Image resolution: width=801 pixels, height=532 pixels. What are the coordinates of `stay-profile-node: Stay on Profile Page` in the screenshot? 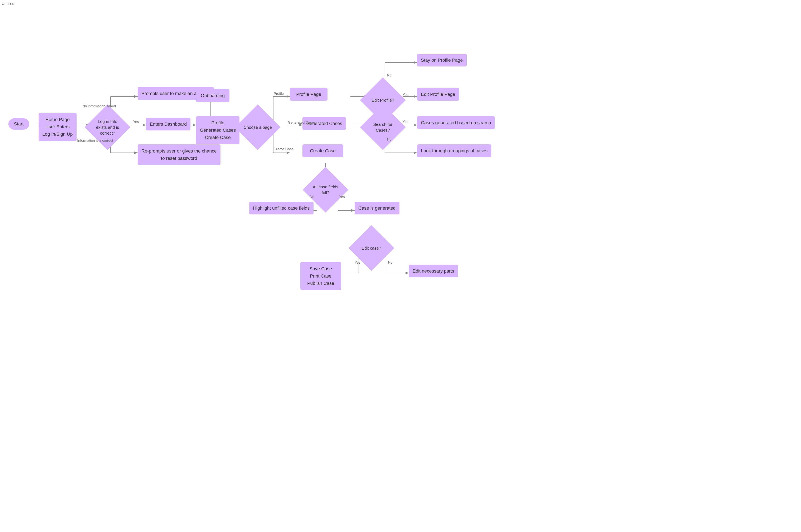 It's located at (442, 60).